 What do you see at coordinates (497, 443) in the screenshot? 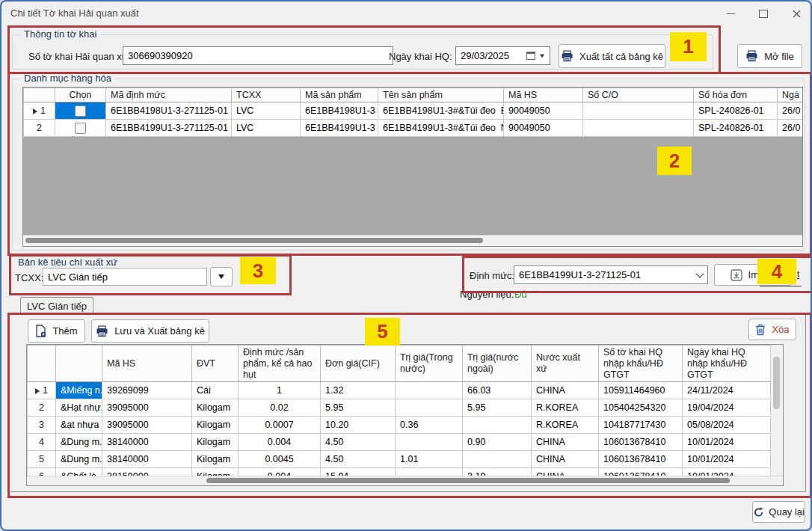
I see `cell: 0.90` at bounding box center [497, 443].